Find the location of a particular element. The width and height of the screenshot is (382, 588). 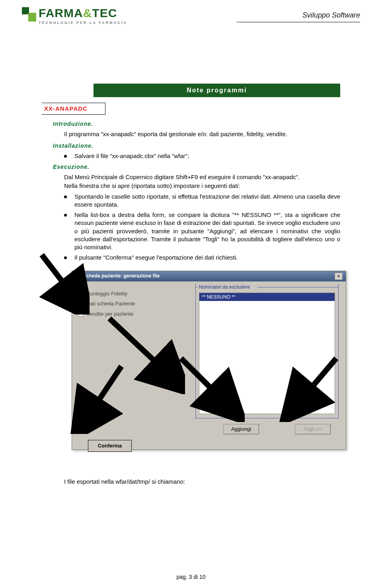

heading-esecuzione: Esecuzione. is located at coordinates (197, 167).